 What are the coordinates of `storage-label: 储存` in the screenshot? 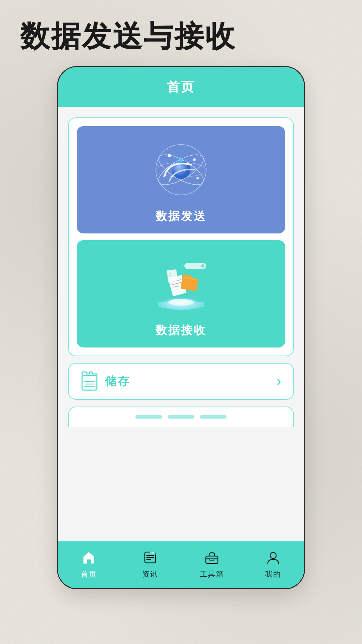 It's located at (118, 381).